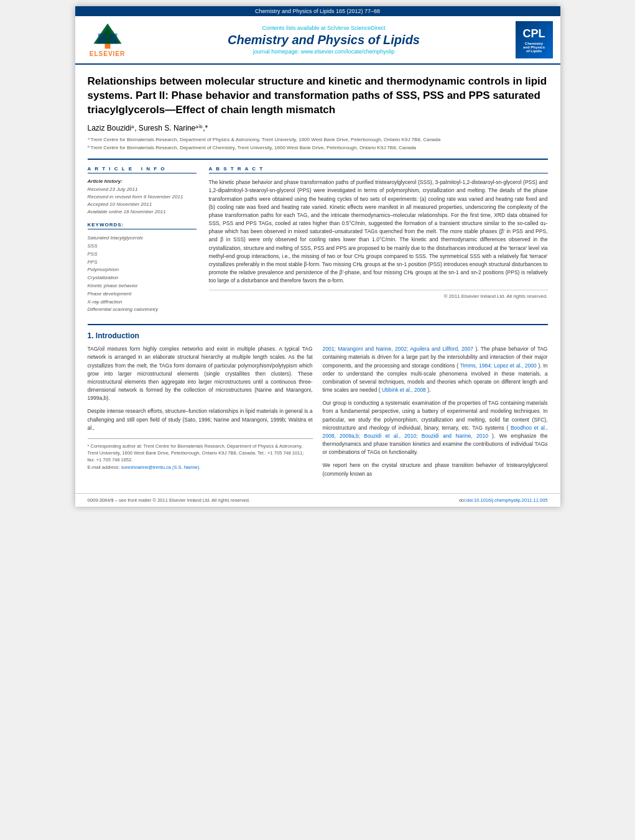 The width and height of the screenshot is (635, 840). I want to click on cpl-badge: CPL Chemistryand Physicsof Lipids, so click(534, 40).